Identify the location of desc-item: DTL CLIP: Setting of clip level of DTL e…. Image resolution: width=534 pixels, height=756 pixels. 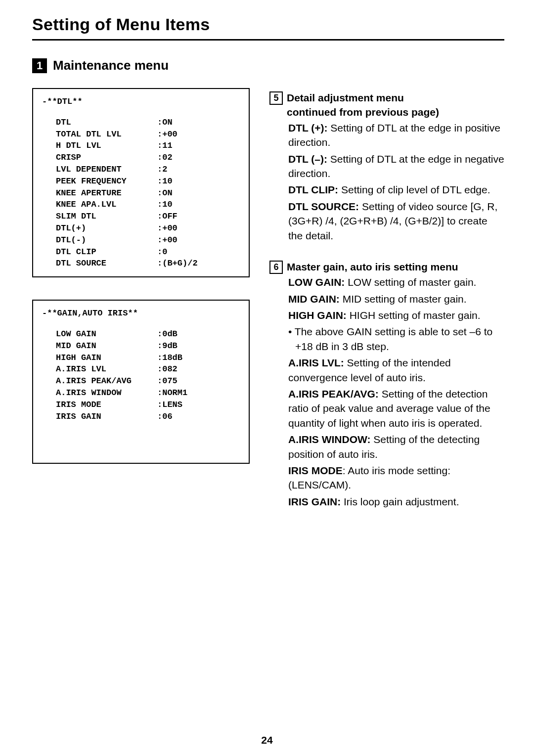
(397, 190).